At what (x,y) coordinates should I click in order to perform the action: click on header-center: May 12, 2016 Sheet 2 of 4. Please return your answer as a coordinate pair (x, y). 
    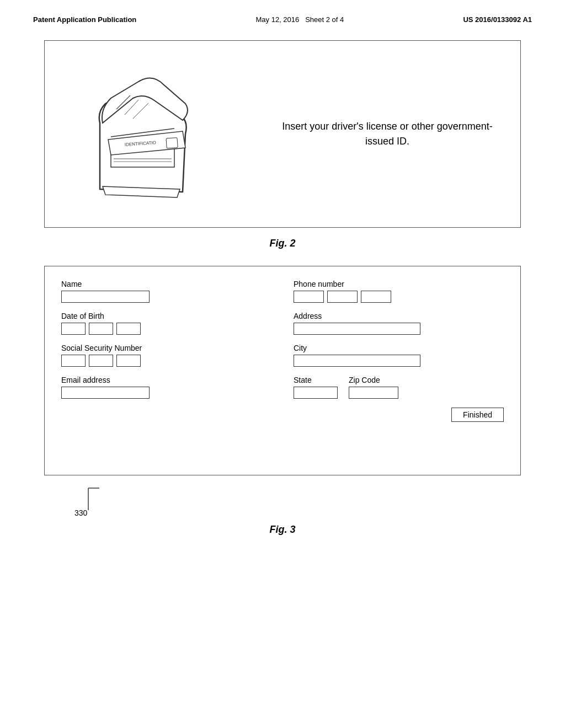
    Looking at the image, I should click on (300, 20).